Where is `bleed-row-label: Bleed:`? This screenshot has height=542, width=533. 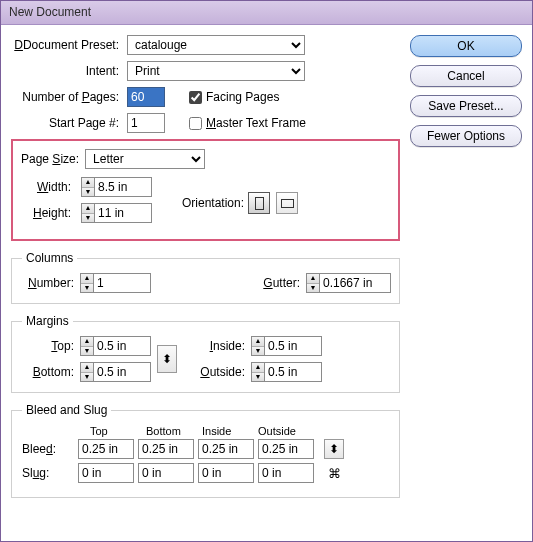
bleed-row-label: Bleed: is located at coordinates (49, 449).